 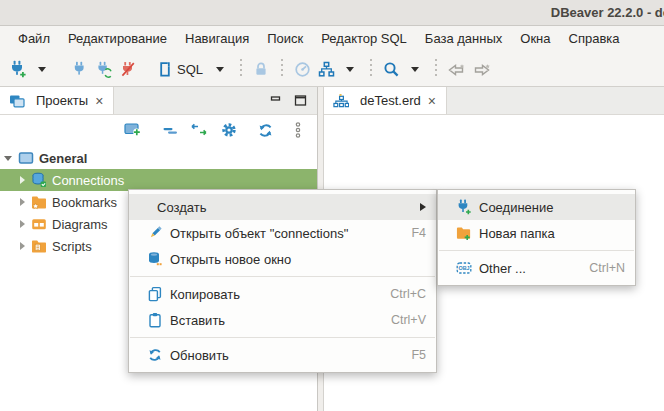 What do you see at coordinates (261, 69) in the screenshot?
I see `lock-icon` at bounding box center [261, 69].